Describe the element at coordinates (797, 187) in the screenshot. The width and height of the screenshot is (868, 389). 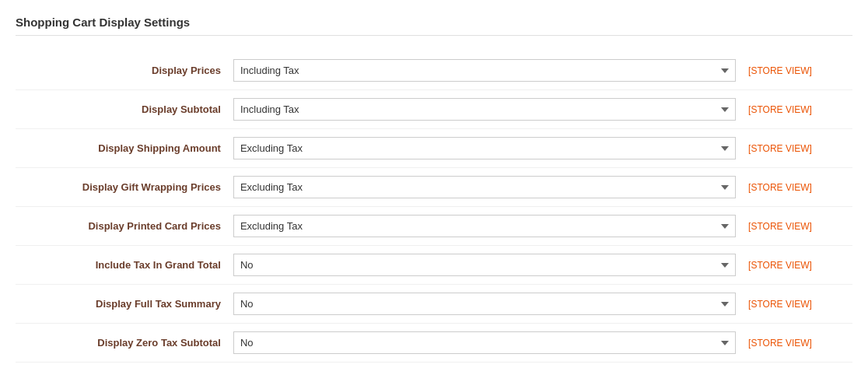
I see `scope-display-gift-wrapping-prices: [STORE VIEW]` at that location.